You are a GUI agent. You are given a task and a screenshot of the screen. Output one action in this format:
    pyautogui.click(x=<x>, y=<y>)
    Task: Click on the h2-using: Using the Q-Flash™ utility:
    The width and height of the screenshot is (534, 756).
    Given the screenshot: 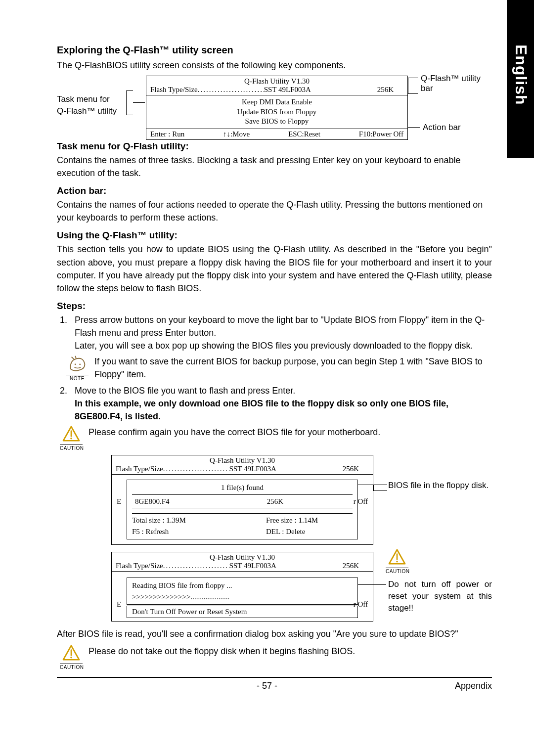 What is the action you would take?
    pyautogui.click(x=274, y=235)
    